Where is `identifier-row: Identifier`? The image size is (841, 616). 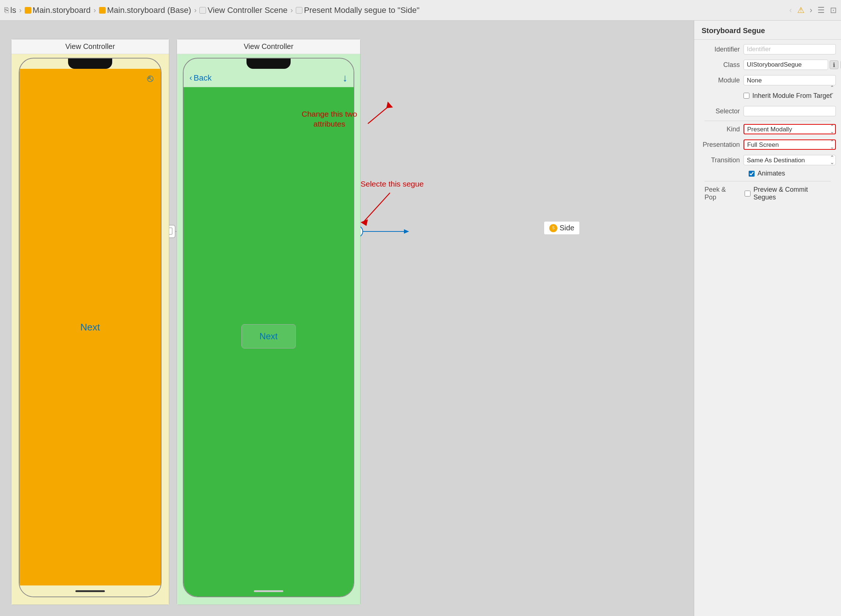 identifier-row: Identifier is located at coordinates (768, 49).